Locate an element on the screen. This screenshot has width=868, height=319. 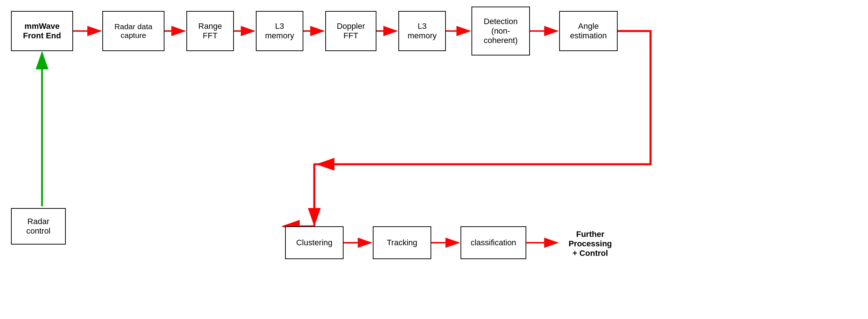
block-range-fft: RangeFFT is located at coordinates (210, 31).